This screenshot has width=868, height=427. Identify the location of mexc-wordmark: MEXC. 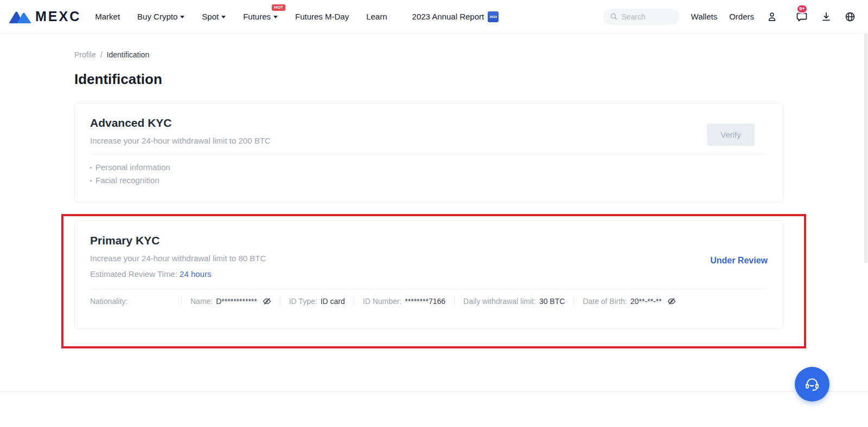
(58, 16).